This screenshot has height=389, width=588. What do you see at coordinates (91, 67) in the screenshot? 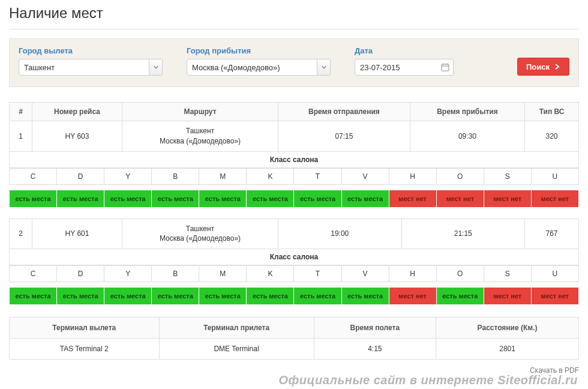
I see `departure-select: Ташкент` at bounding box center [91, 67].